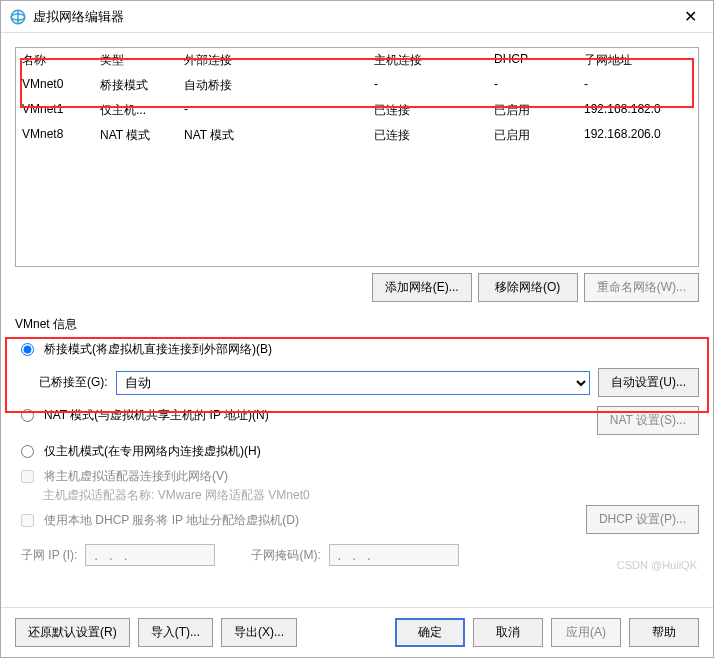  Describe the element at coordinates (176, 632) in the screenshot. I see `import-button: 导入(T)...` at that location.